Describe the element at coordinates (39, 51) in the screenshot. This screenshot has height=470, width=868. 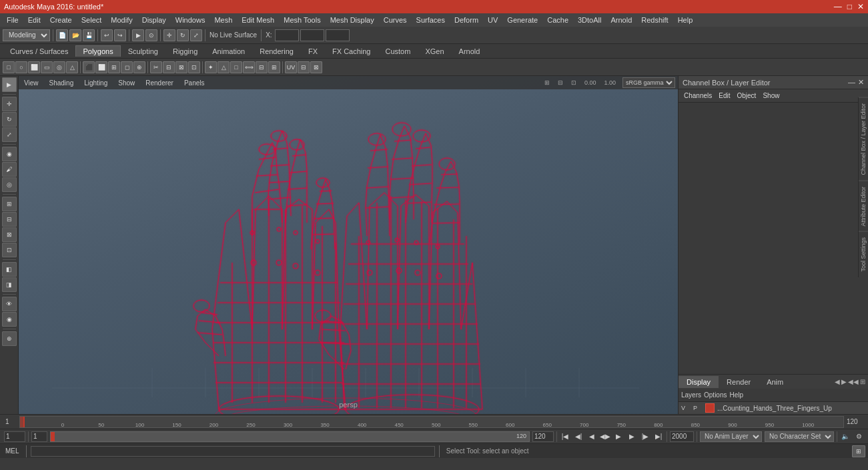
I see `tab-curves-surfaces: Curves / Surfaces` at that location.